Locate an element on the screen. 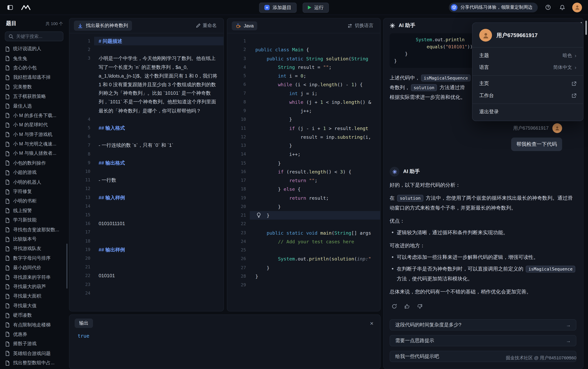  editor-panel-header: Java 切换语言 is located at coordinates (304, 26).